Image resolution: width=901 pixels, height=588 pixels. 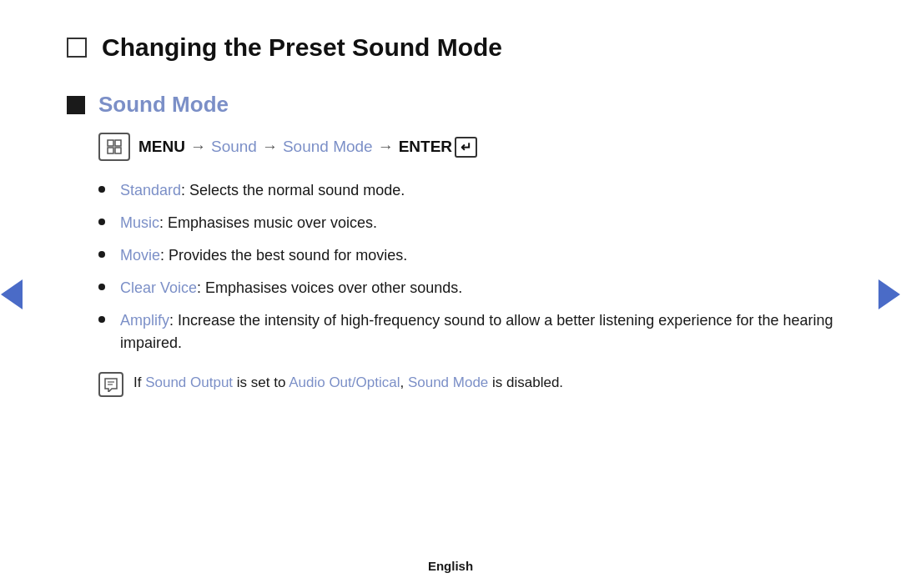 I want to click on note-middle: is set to, so click(x=260, y=382).